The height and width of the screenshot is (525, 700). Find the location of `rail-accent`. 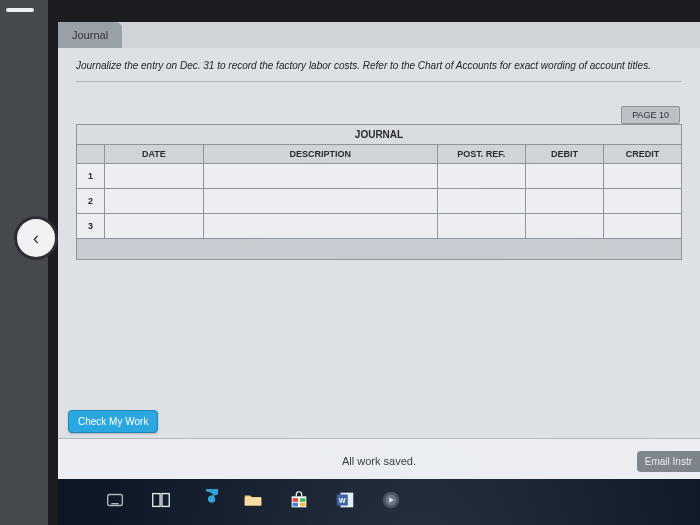

rail-accent is located at coordinates (20, 10).